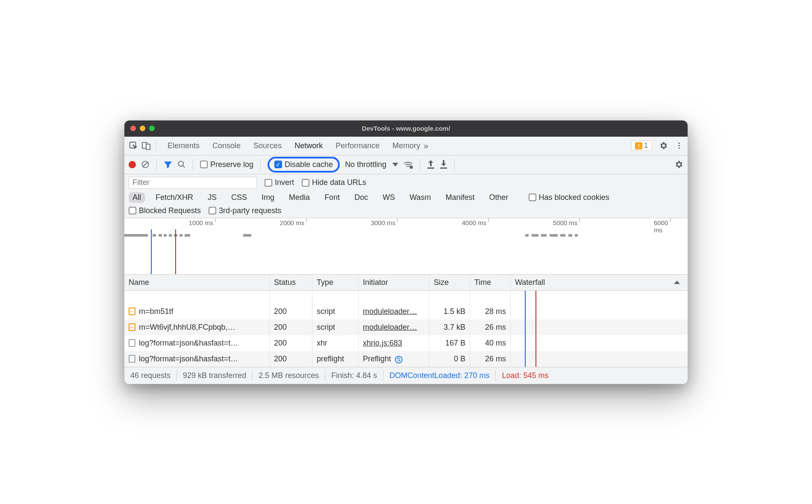 This screenshot has height=504, width=812. I want to click on filter-type-all: All, so click(137, 197).